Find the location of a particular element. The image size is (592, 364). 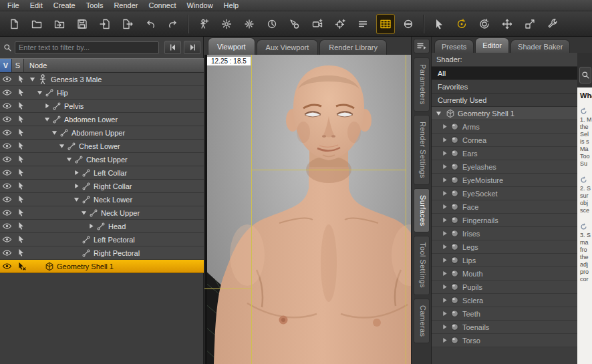

nav-back-button is located at coordinates (172, 47).